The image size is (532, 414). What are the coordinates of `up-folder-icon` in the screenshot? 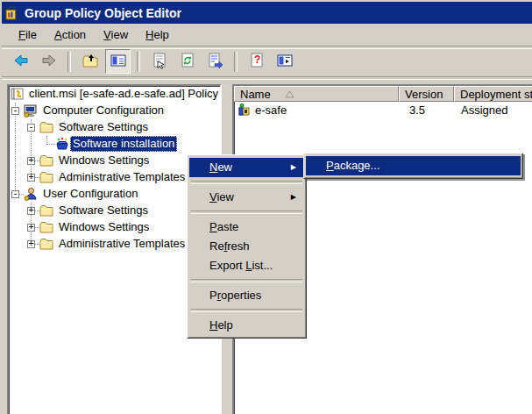 It's located at (90, 61).